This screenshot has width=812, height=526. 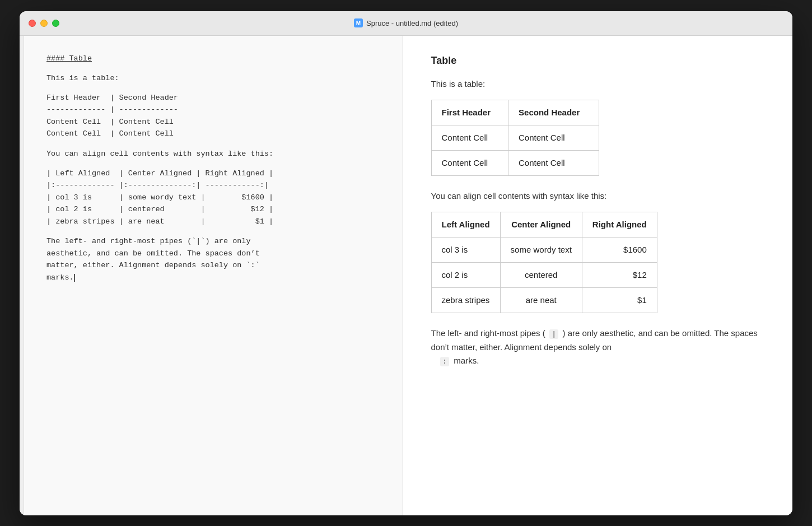 What do you see at coordinates (56, 24) in the screenshot?
I see `maximize-button` at bounding box center [56, 24].